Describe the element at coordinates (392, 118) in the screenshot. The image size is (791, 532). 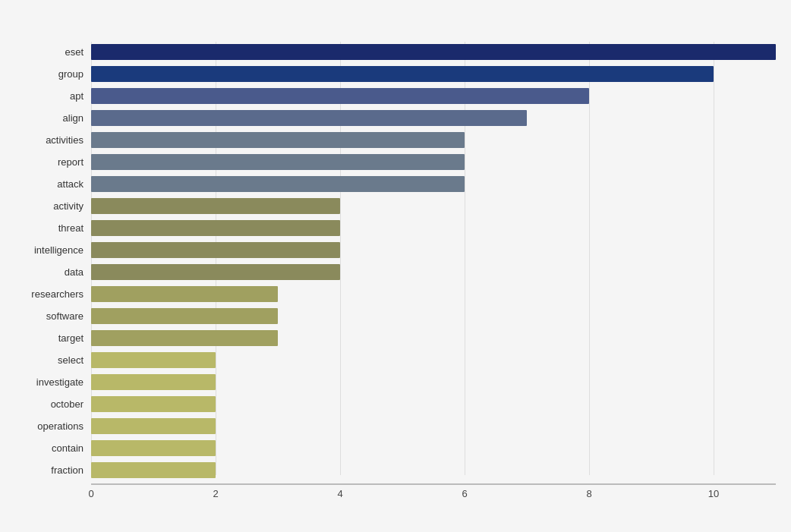
I see `bar-row: align` at that location.